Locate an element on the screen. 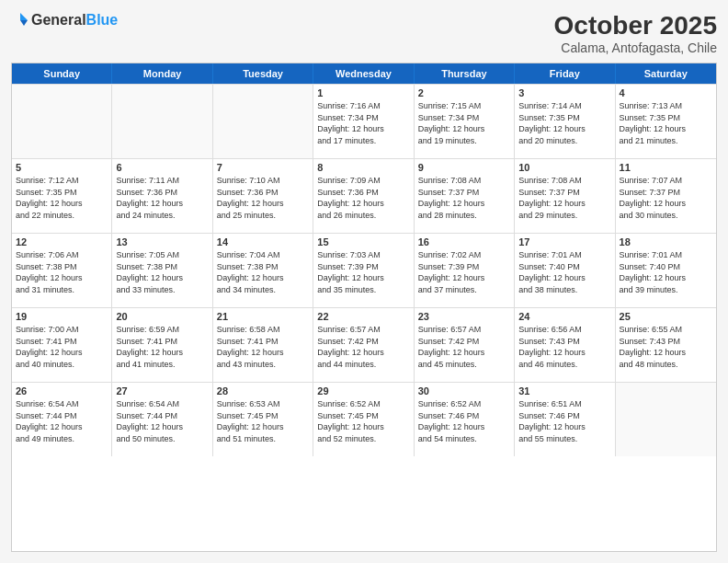 The image size is (728, 563). logo-text-blue: Blue is located at coordinates (103, 20).